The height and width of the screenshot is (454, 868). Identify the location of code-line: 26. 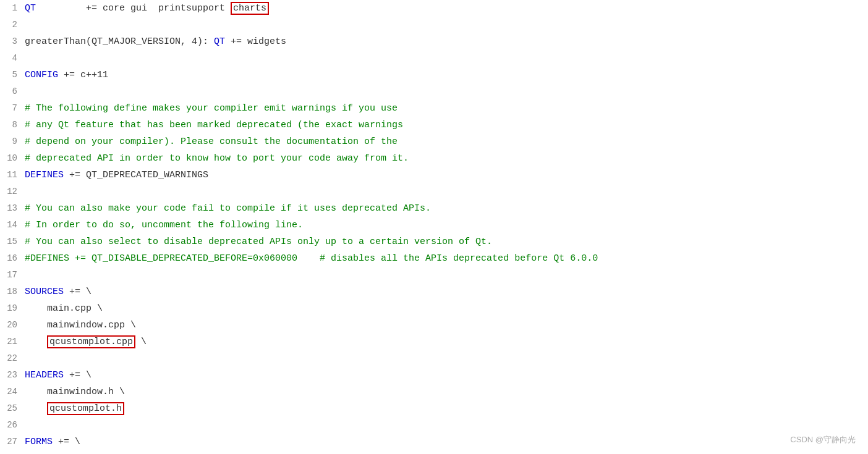
(434, 425).